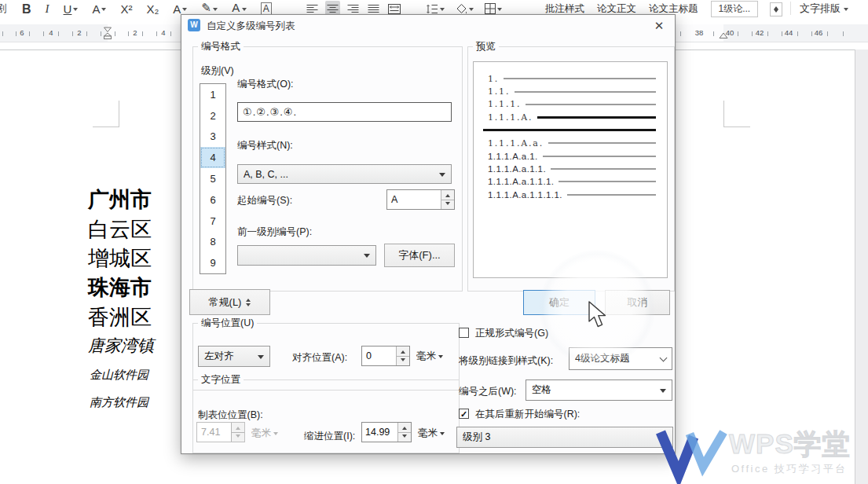  What do you see at coordinates (71, 9) in the screenshot?
I see `underline-button: U` at bounding box center [71, 9].